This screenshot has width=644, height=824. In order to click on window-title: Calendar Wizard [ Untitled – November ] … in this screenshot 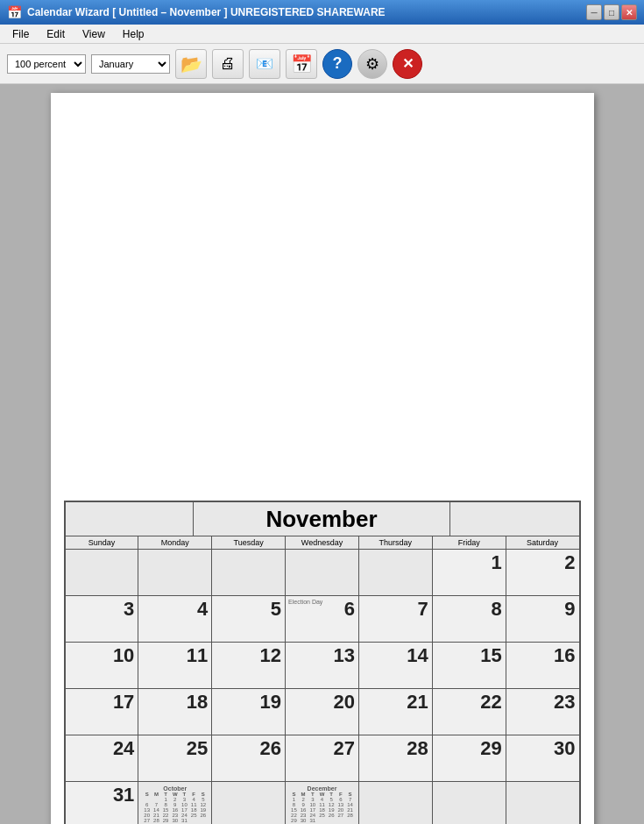, I will do `click(207, 12)`.